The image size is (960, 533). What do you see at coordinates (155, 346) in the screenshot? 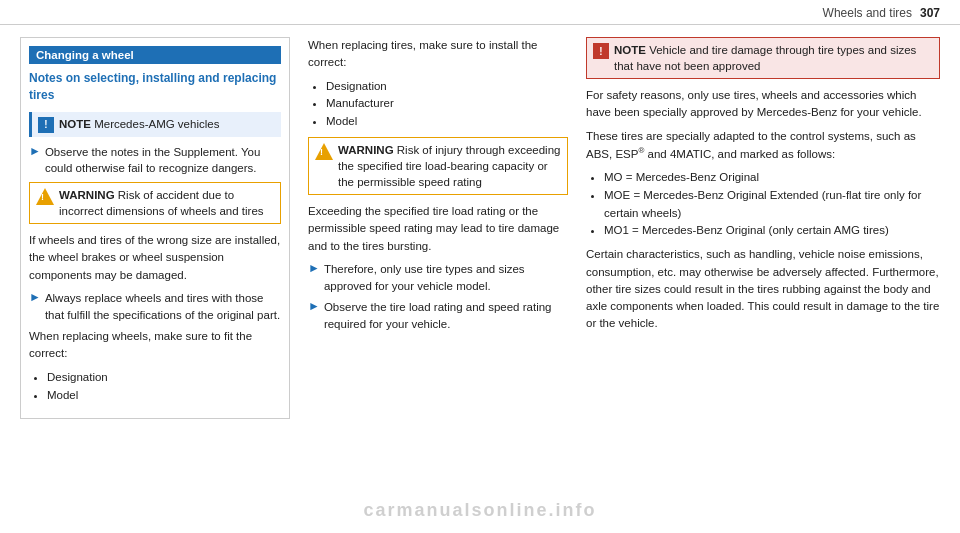
I see `left-para-2: When replacing wheels, make sure to fit …` at bounding box center [155, 346].